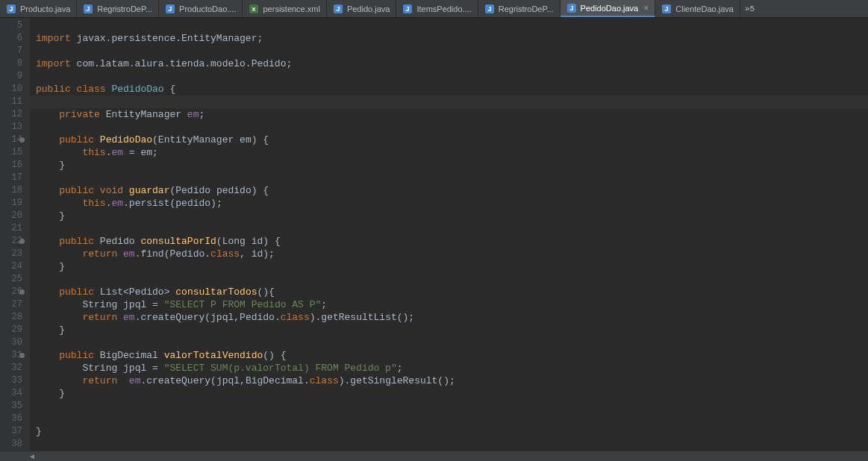 Image resolution: width=868 pixels, height=461 pixels. I want to click on code-line: public List<Pedido> consultarTodos(){, so click(452, 292).